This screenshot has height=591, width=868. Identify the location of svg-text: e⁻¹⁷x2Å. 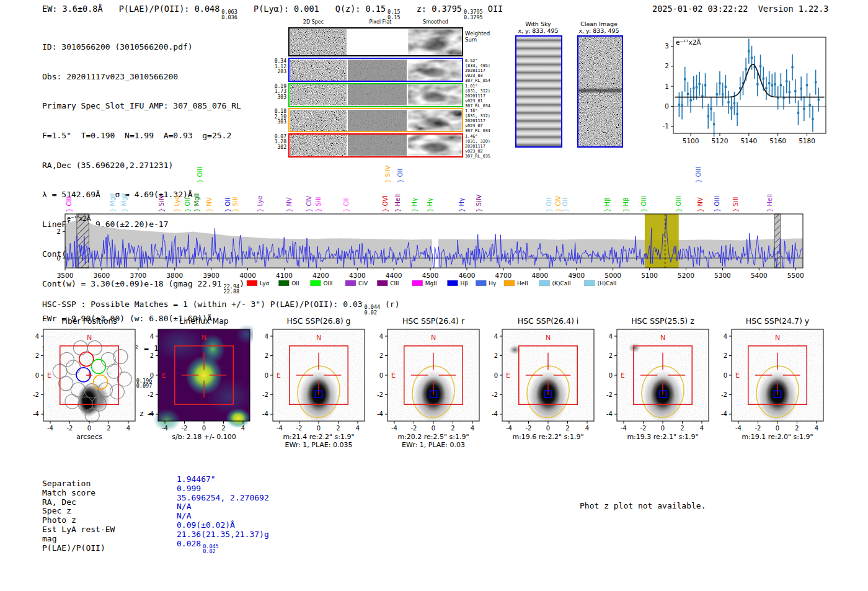
(79, 218).